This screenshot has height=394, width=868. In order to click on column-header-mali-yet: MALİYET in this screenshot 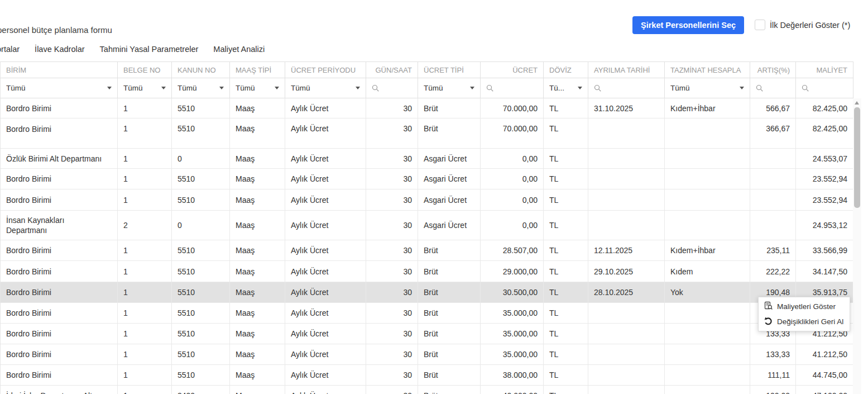, I will do `click(825, 70)`.